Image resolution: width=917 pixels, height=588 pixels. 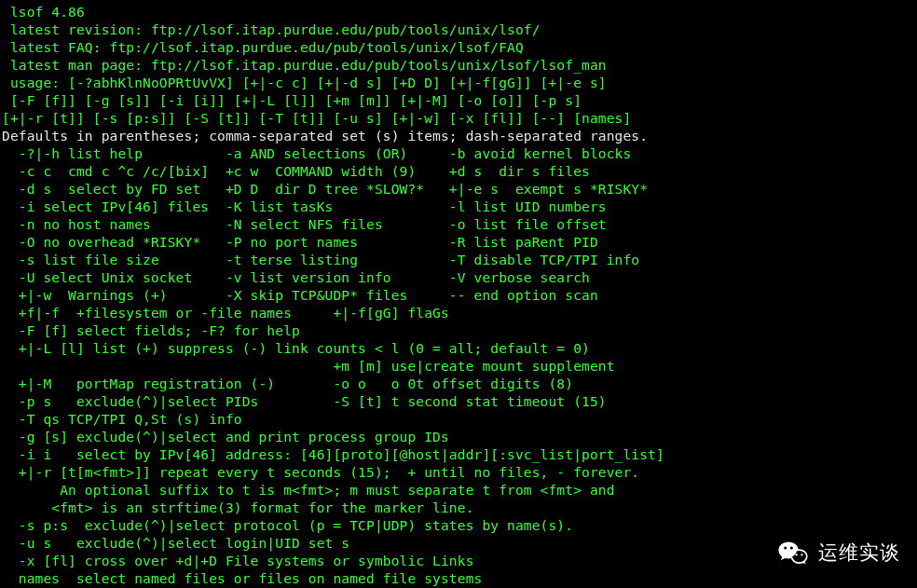 I want to click on terminal-line: -g [s] exclude(^)|select and print proce…, so click(x=226, y=436).